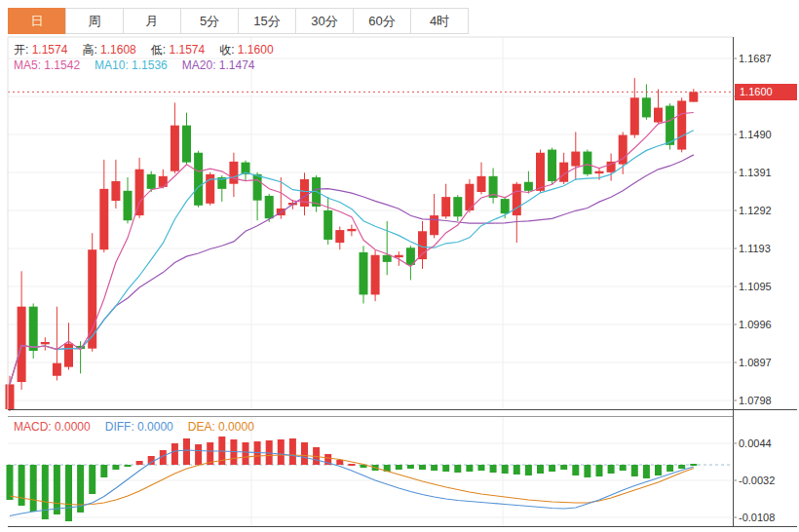 This screenshot has height=532, width=799. I want to click on macdr-item-0: MACD: 0.0000, so click(53, 427).